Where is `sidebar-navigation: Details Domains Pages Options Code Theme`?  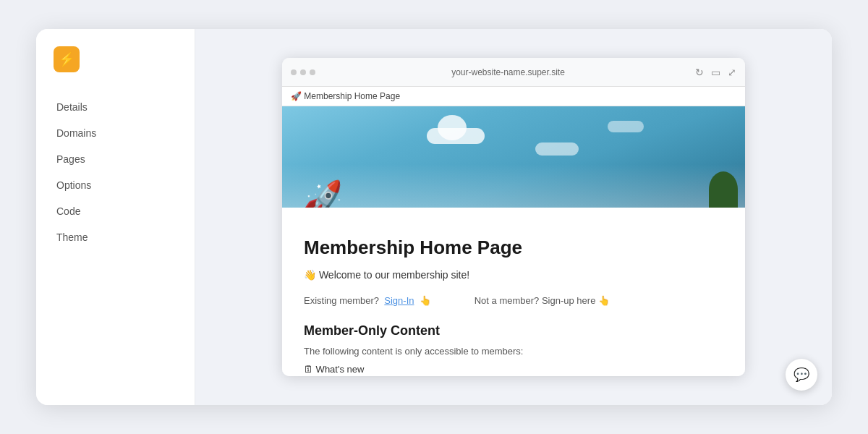
sidebar-navigation: Details Domains Pages Options Code Theme is located at coordinates (124, 172).